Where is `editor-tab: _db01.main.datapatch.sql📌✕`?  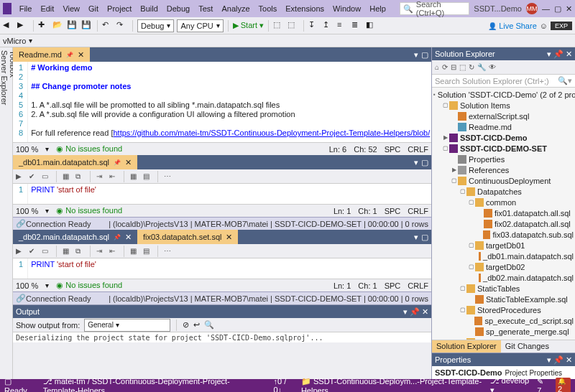
editor-tab: _db01.main.datapatch.sql📌✕ is located at coordinates (75, 162).